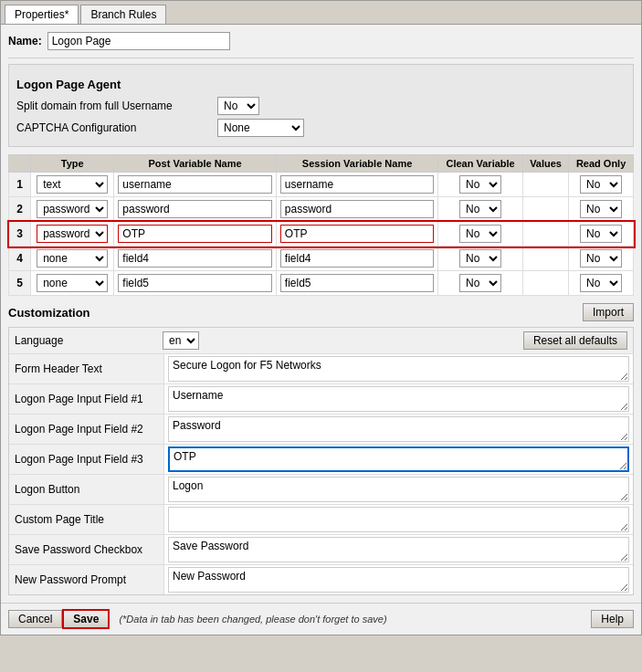 The width and height of the screenshot is (642, 672). I want to click on cust-field-label: New Password Prompt, so click(87, 580).